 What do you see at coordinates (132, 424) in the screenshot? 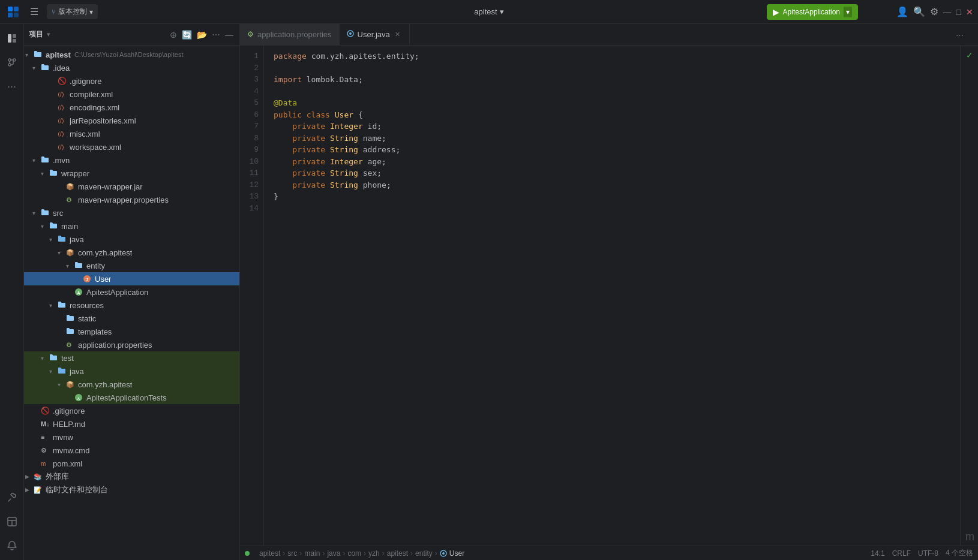
I see `tree-item-help-md: M↓ HELP.md` at bounding box center [132, 424].